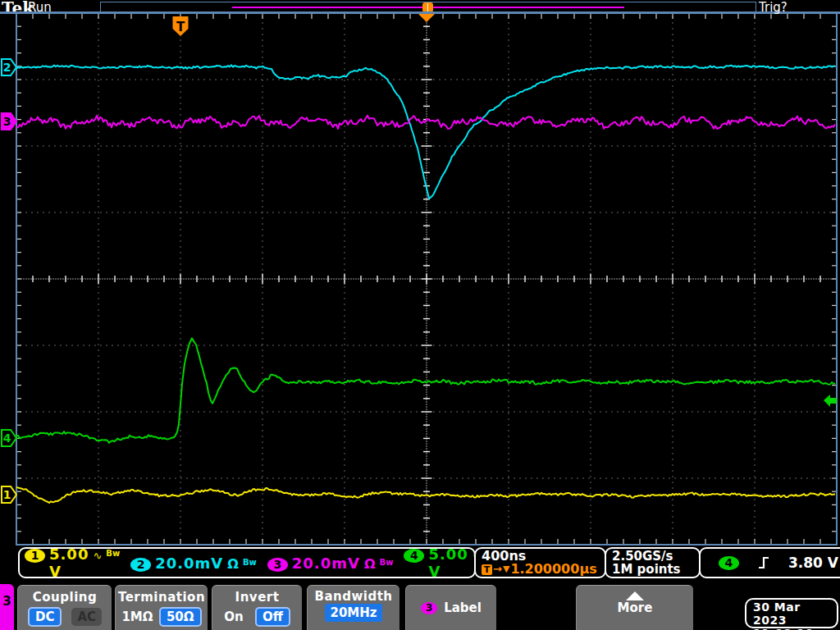  I want to click on ch3-badge: 3, so click(277, 564).